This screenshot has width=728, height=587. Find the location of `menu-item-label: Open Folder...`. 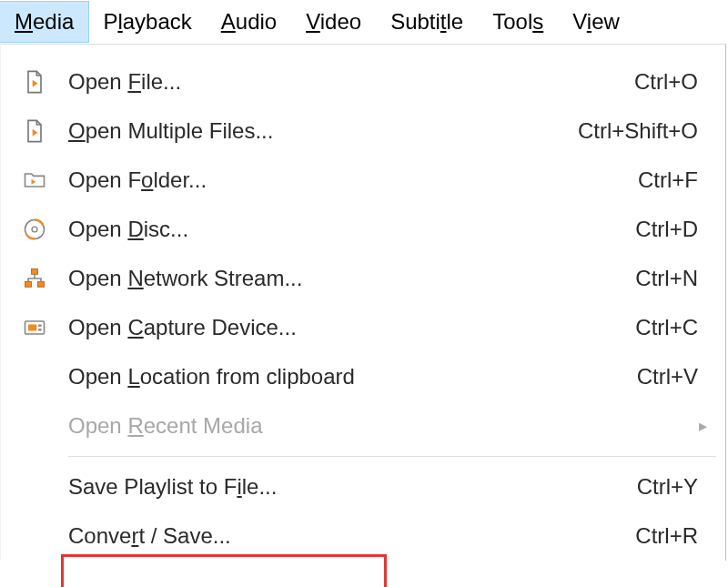

menu-item-label: Open Folder... is located at coordinates (292, 180).